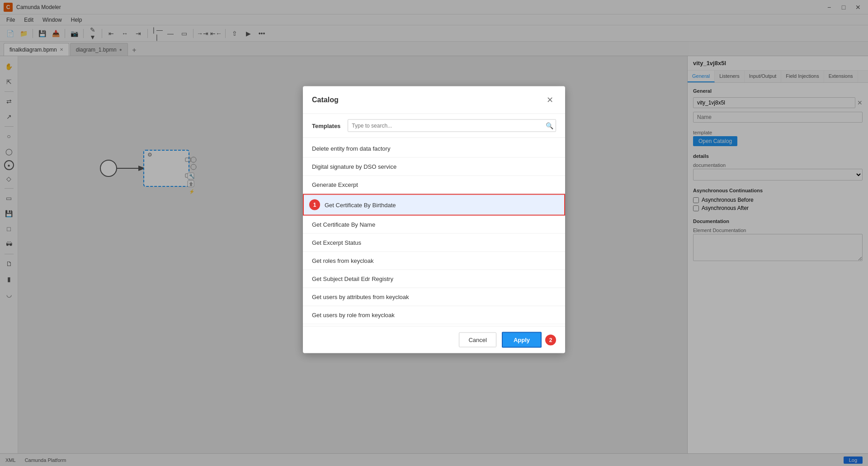 The image size is (868, 466). Describe the element at coordinates (529, 340) in the screenshot. I see `apply-with-badge: Apply 2` at that location.